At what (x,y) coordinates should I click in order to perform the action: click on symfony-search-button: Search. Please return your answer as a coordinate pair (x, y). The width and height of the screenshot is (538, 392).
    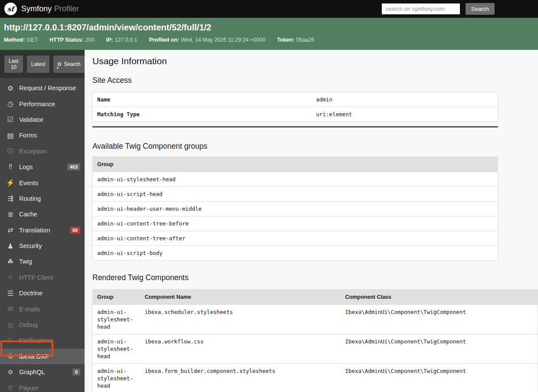
    Looking at the image, I should click on (480, 9).